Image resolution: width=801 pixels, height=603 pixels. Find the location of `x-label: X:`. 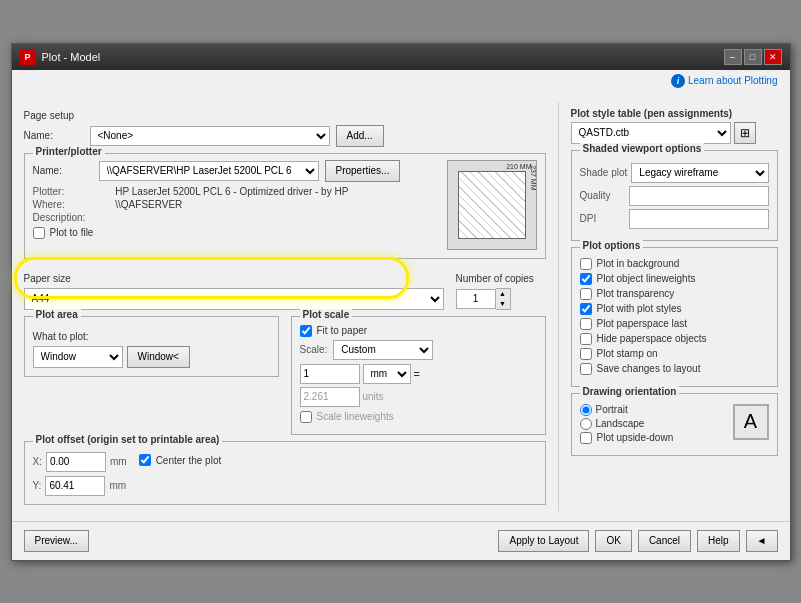

x-label: X: is located at coordinates (38, 462).